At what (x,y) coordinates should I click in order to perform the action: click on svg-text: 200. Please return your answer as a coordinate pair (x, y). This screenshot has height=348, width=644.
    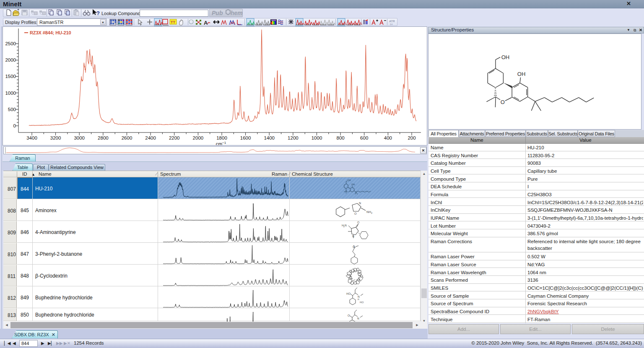
    Looking at the image, I should click on (412, 138).